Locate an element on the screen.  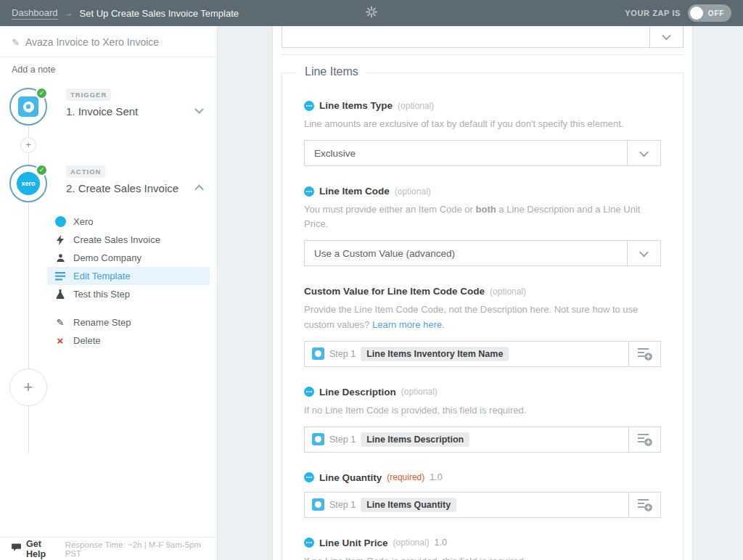
menu-item-edit-template: Edit Template is located at coordinates (128, 276).